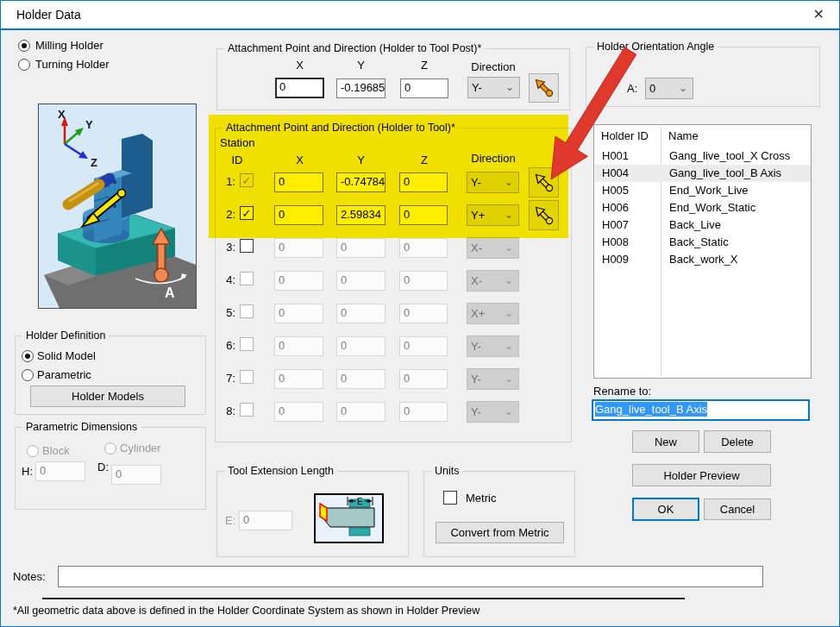  Describe the element at coordinates (69, 45) in the screenshot. I see `milling-holder-label: Milling Holder` at that location.